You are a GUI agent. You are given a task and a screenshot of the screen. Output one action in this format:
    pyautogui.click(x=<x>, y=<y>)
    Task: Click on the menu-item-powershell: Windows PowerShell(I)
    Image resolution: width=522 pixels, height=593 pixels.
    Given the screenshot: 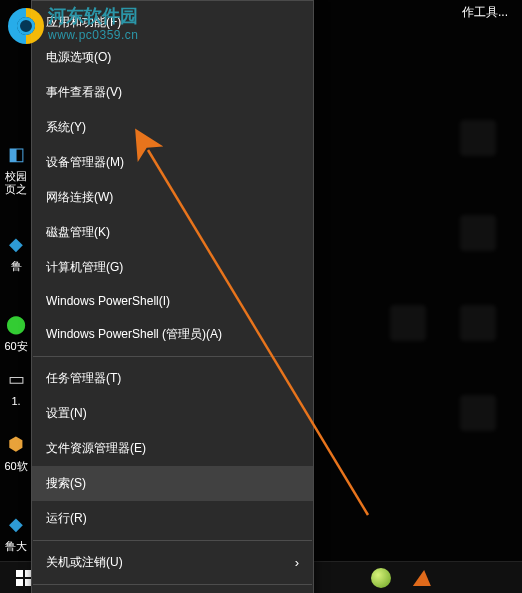 What is the action you would take?
    pyautogui.click(x=172, y=301)
    